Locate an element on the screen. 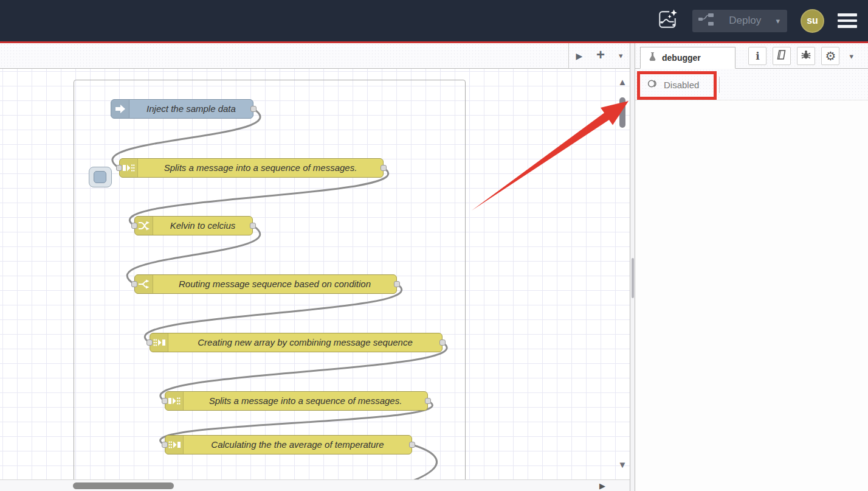 The width and height of the screenshot is (868, 491). debug-toolbar: Disabled is located at coordinates (751, 85).